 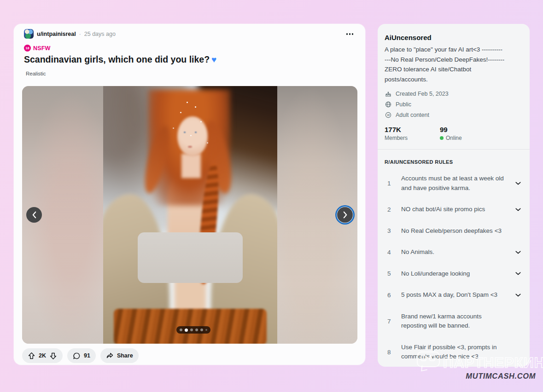 What do you see at coordinates (82, 356) in the screenshot?
I see `comments-button: 91` at bounding box center [82, 356].